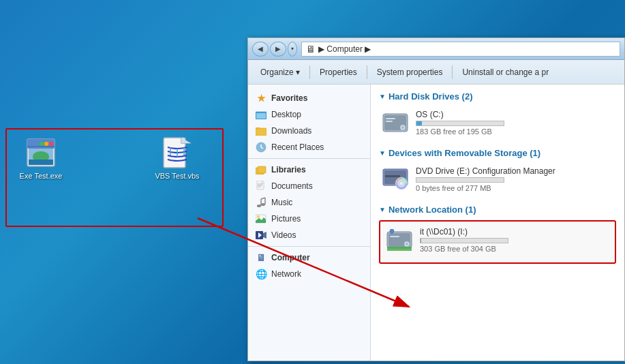 The height and width of the screenshot is (364, 625). Describe the element at coordinates (498, 115) in the screenshot. I see `hard-disk-drives-section: Hard Disk Drives (2) OS (C:)` at that location.